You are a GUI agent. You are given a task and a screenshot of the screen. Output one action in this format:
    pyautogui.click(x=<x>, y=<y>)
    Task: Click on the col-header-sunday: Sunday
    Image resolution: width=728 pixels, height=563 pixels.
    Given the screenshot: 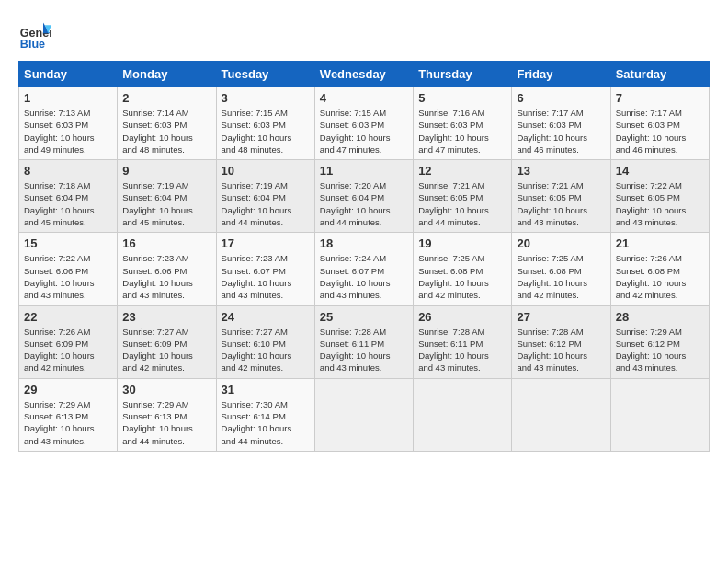 What is the action you would take?
    pyautogui.click(x=68, y=75)
    